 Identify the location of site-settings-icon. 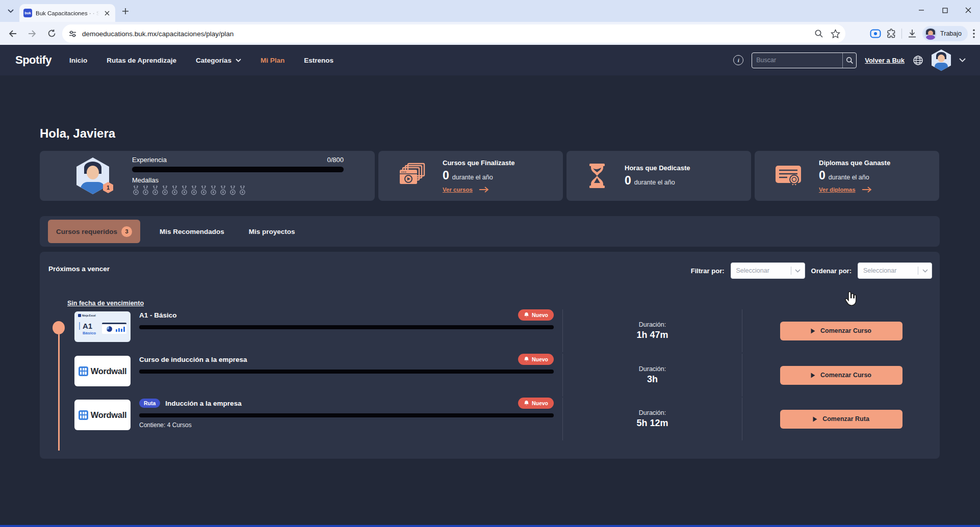
(72, 34).